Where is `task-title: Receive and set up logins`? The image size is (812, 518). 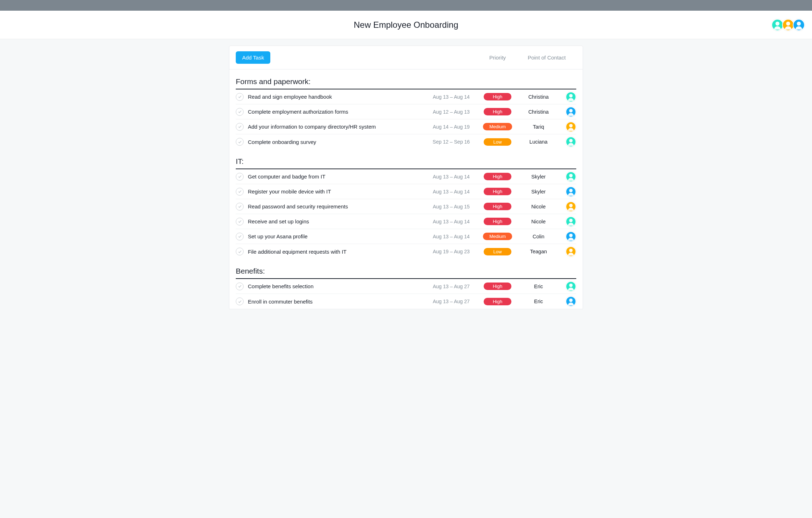 task-title: Receive and set up logins is located at coordinates (336, 222).